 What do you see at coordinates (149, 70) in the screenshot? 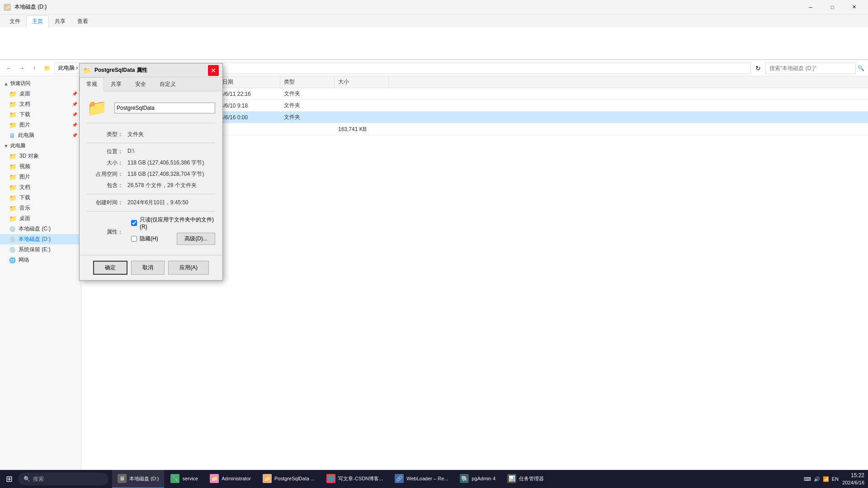
I see `dialog-title: PostgreSqlData 属性` at bounding box center [149, 70].